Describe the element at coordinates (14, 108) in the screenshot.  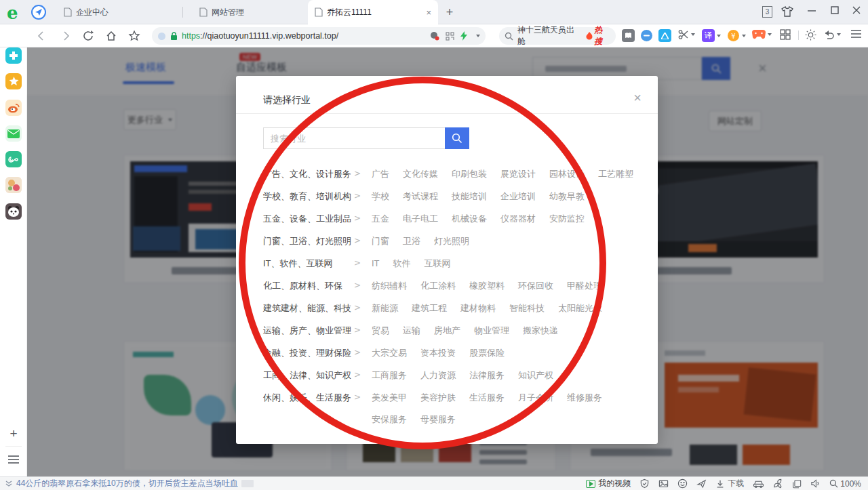
I see `weibo-icon` at that location.